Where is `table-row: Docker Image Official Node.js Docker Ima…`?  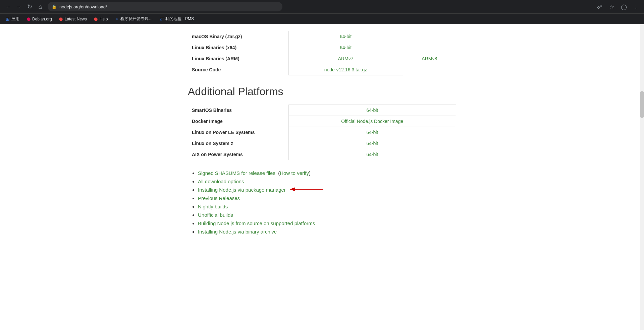
table-row: Docker Image Official Node.js Docker Ima… is located at coordinates (322, 121).